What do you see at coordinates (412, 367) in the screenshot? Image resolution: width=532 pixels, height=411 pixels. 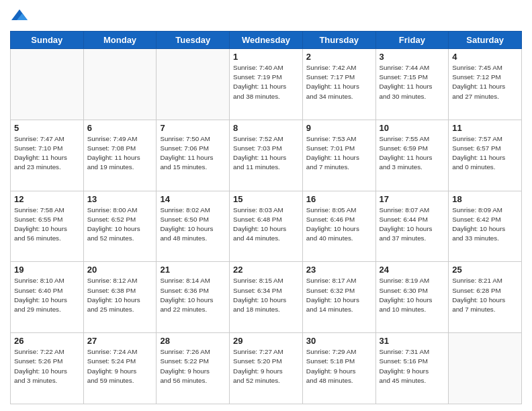 I see `day-info: Sunrise: 7:31 AM Sunset: 5:16 PM Dayligh…` at bounding box center [412, 367].